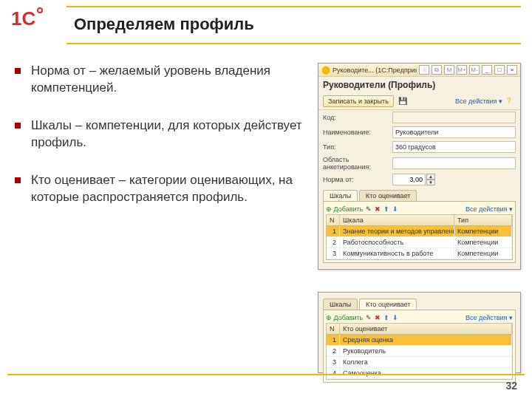 The height and width of the screenshot is (399, 532). I want to click on cell-scale: Коммуникативность в работе, so click(398, 253).